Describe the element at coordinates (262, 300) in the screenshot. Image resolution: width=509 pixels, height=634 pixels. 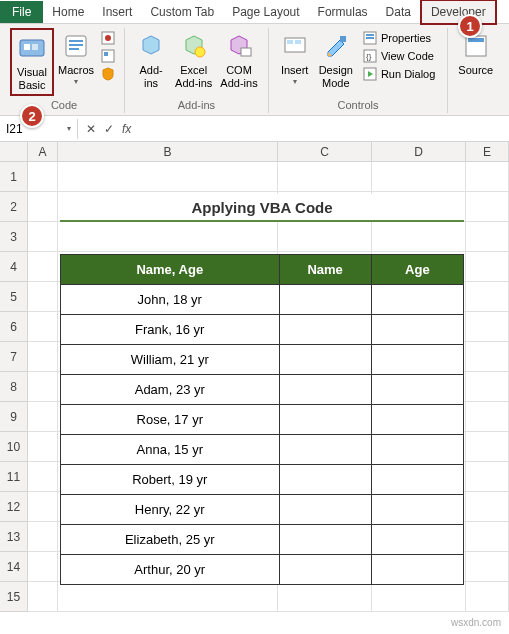
I see `table-row: John, 18 yr` at that location.